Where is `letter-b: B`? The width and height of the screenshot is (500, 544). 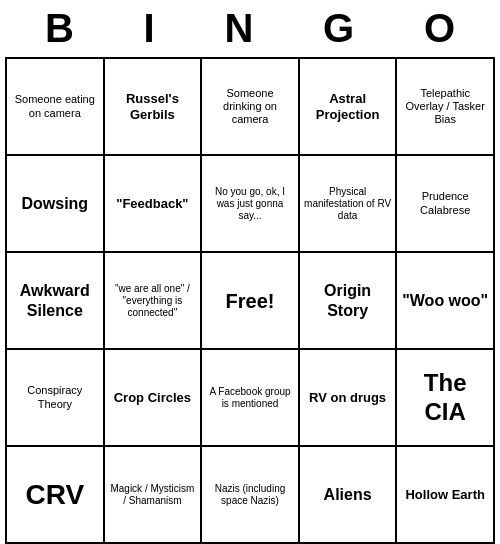 letter-b: B is located at coordinates (60, 28).